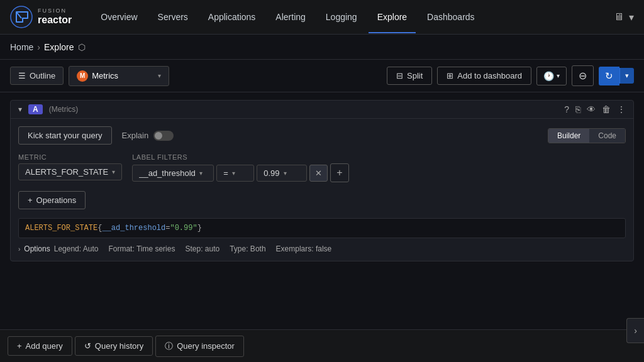 Image resolution: width=644 pixels, height=362 pixels. Describe the element at coordinates (591, 109) in the screenshot. I see `query-eye-icon: 👁` at that location.